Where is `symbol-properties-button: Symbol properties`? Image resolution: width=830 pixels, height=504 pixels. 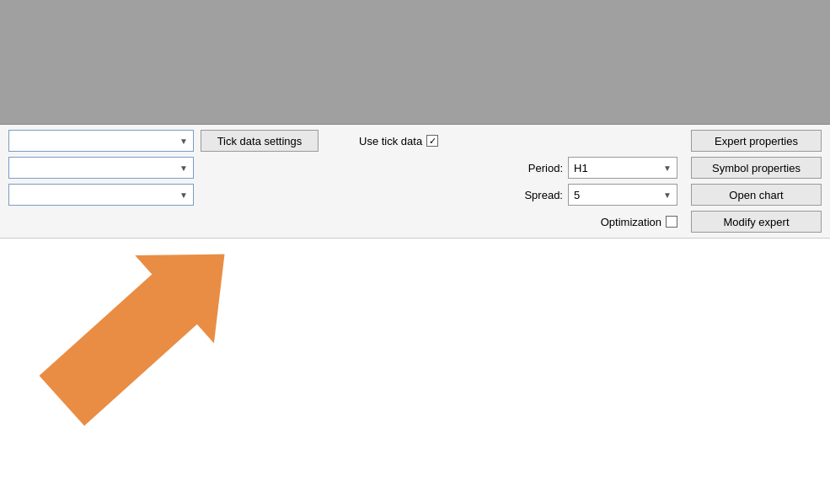 symbol-properties-button: Symbol properties is located at coordinates (757, 168).